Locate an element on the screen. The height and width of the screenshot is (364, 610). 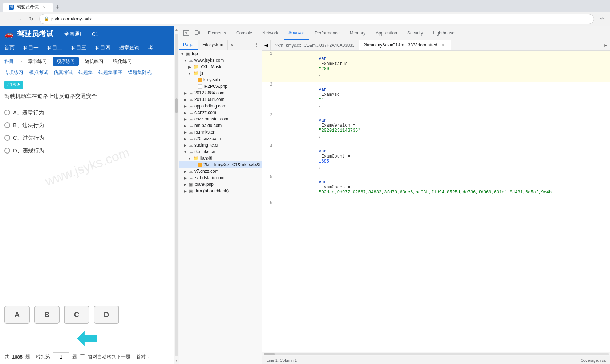
new-tab-button: + is located at coordinates (57, 7).